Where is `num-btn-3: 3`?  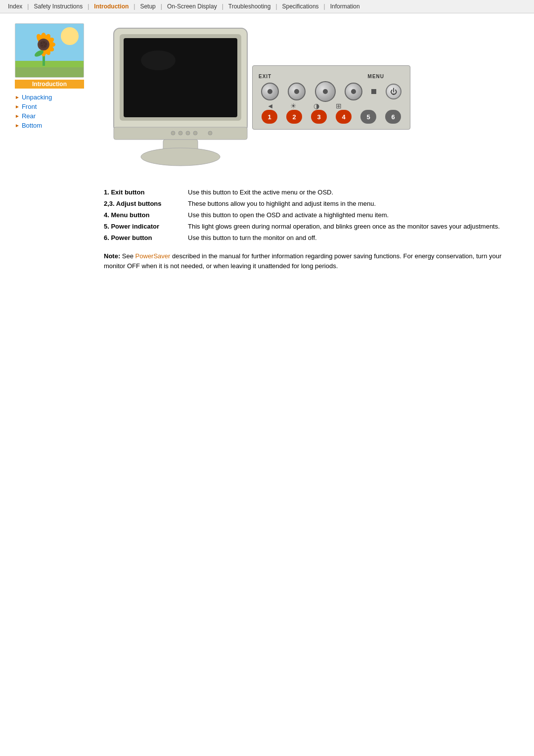
num-btn-3: 3 is located at coordinates (319, 117).